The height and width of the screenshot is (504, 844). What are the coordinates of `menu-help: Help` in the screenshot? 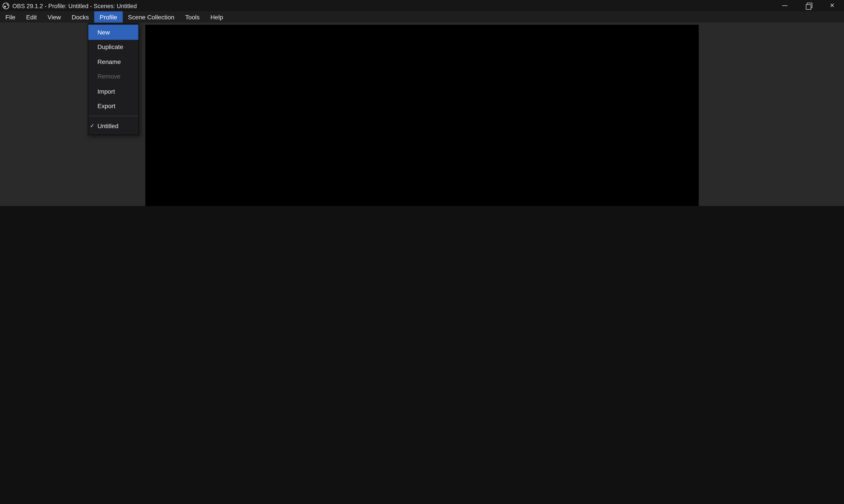 It's located at (217, 17).